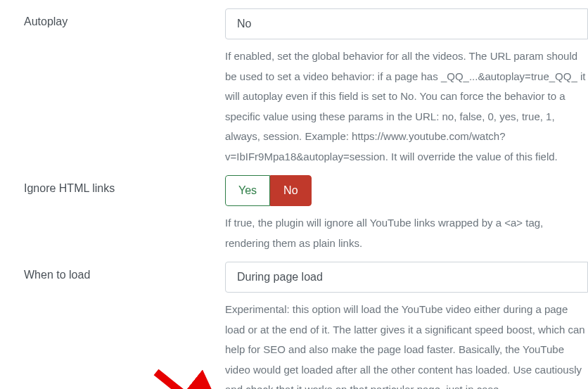  I want to click on ignore-links-yes-button: Yes, so click(248, 191).